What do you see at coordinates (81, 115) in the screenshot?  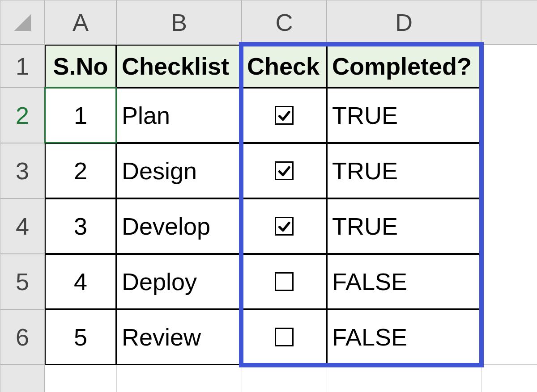 I see `cell-value: 1` at bounding box center [81, 115].